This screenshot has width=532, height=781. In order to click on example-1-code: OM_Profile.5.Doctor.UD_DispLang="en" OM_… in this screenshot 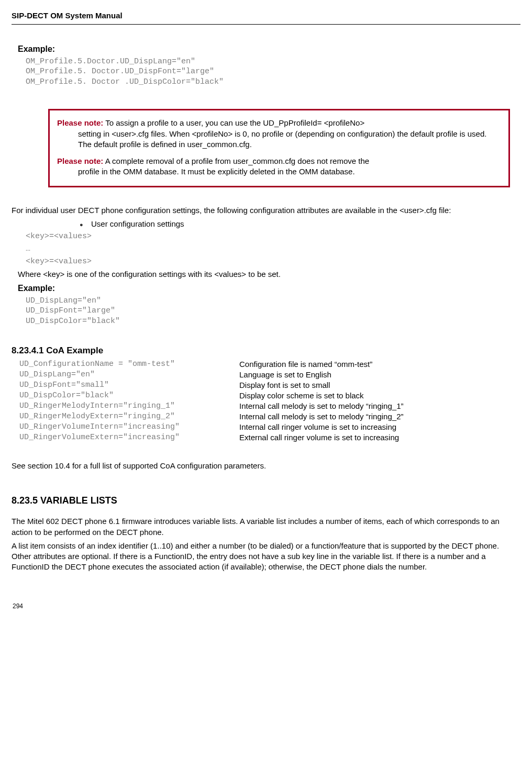, I will do `click(269, 72)`.